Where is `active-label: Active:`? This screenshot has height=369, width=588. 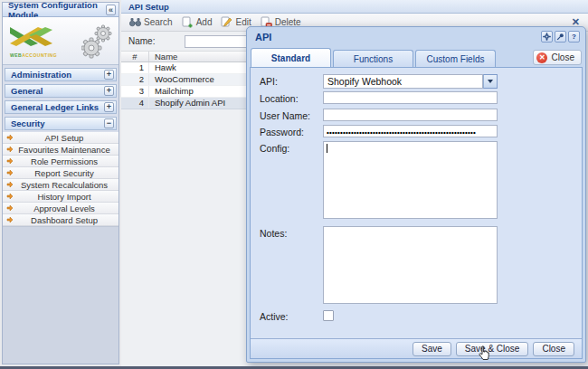 active-label: Active: is located at coordinates (291, 316).